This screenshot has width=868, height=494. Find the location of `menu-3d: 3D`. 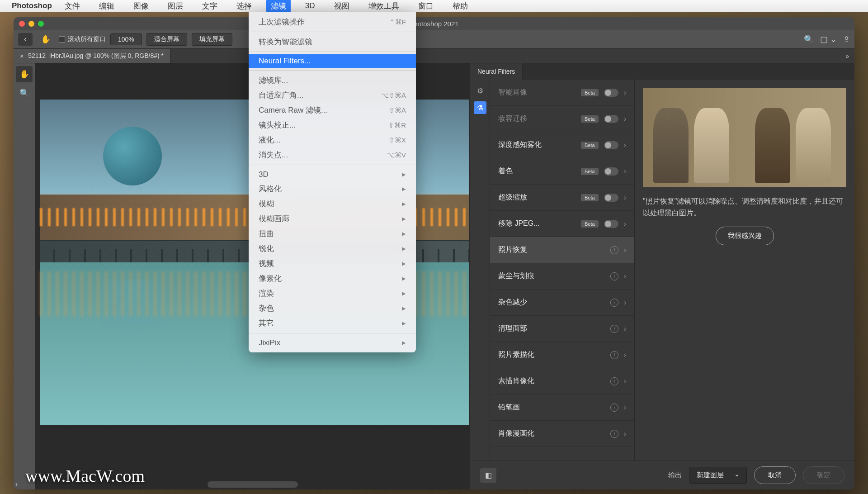

menu-3d: 3D is located at coordinates (310, 6).